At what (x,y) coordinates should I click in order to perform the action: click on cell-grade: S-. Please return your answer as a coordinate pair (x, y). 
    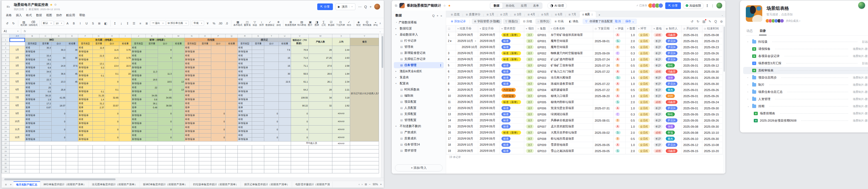
    Looking at the image, I should click on (620, 133).